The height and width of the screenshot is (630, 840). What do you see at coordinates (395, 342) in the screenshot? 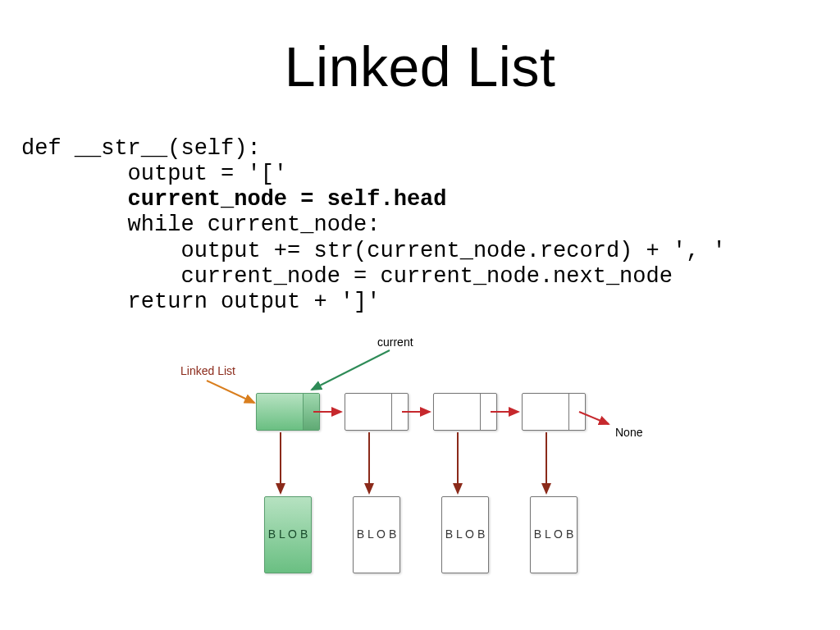
I see `current-label: current` at bounding box center [395, 342].